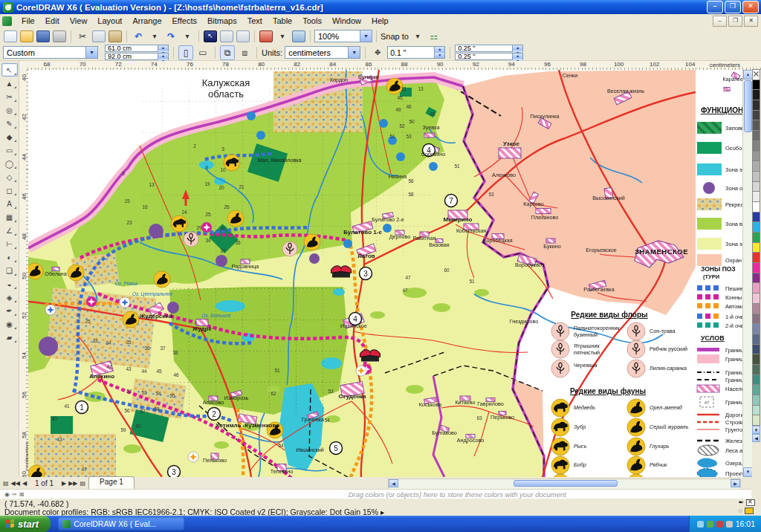  What do you see at coordinates (10, 177) in the screenshot?
I see `polygon-tool: ◇` at bounding box center [10, 177].